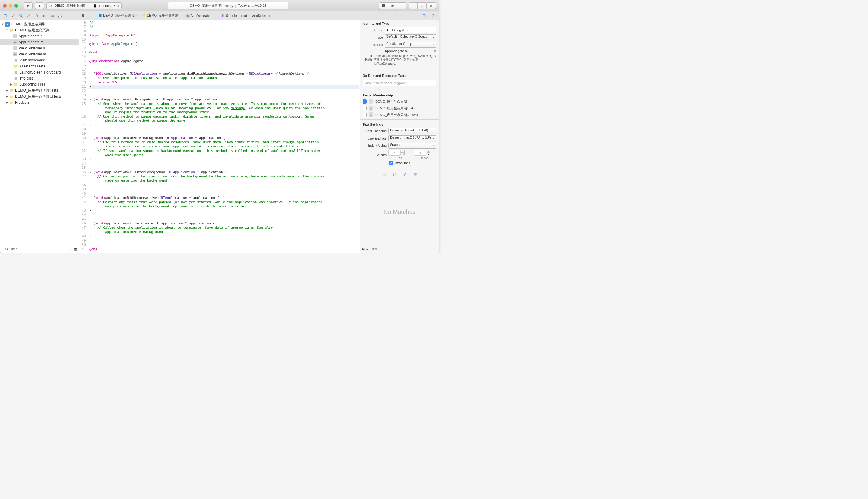 The height and width of the screenshot is (499, 868). What do you see at coordinates (5, 16) in the screenshot?
I see `project-navigator-tab: ▢` at bounding box center [5, 16].